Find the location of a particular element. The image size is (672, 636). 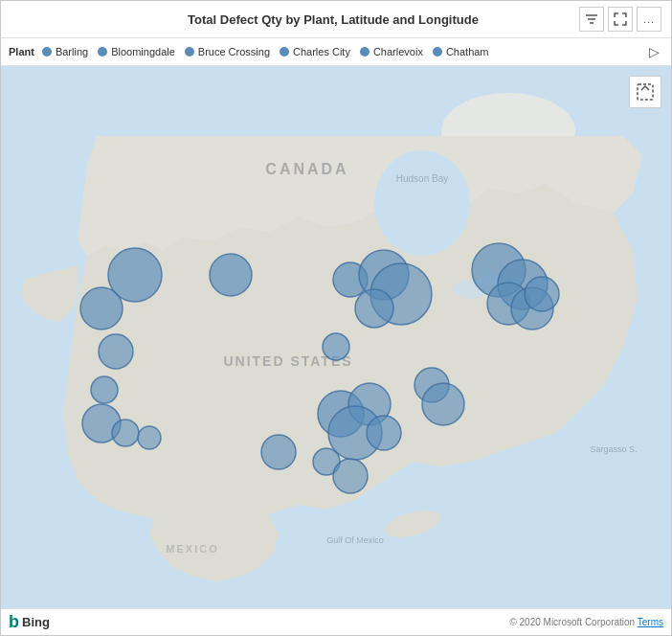

svg-text: MEXICO is located at coordinates (191, 549).